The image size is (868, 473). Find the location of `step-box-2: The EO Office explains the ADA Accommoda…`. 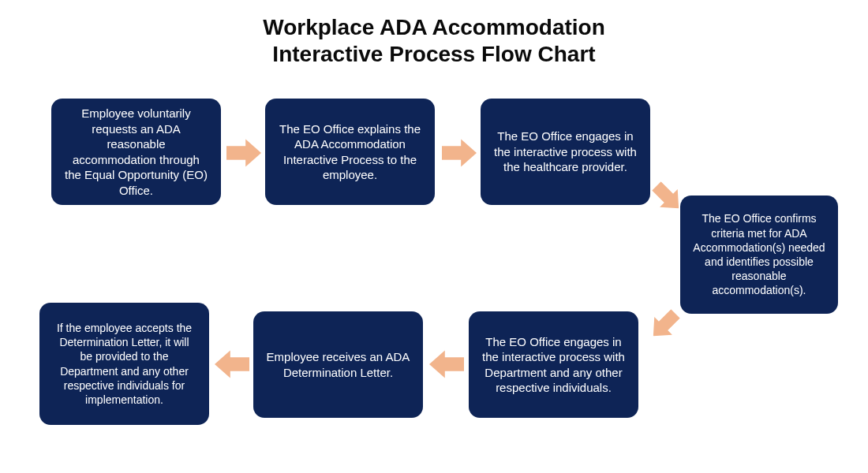

step-box-2: The EO Office explains the ADA Accommoda… is located at coordinates (350, 151).